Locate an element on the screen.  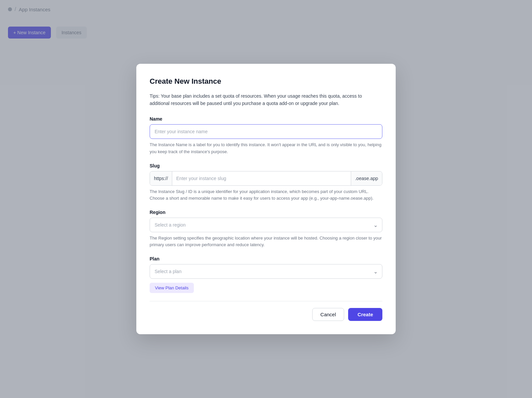
modal-footer: Cancel Create is located at coordinates (266, 314).